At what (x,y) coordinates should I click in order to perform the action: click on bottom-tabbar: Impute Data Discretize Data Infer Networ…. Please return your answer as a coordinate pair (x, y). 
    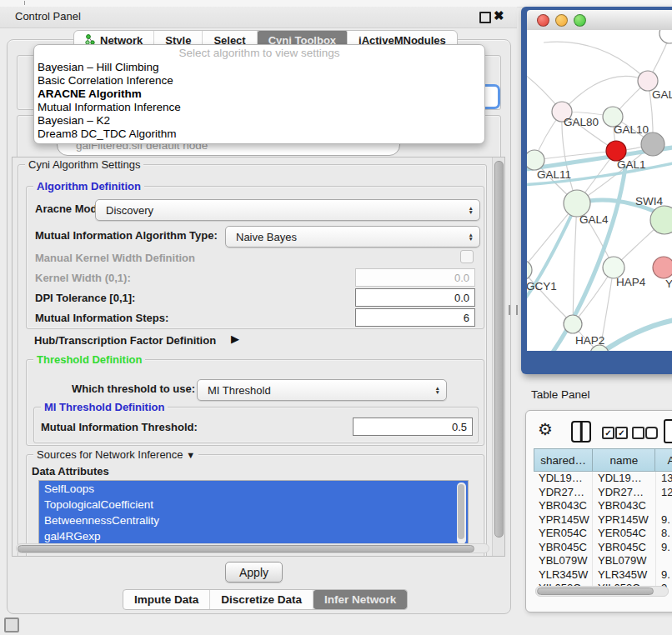
    Looking at the image, I should click on (265, 600).